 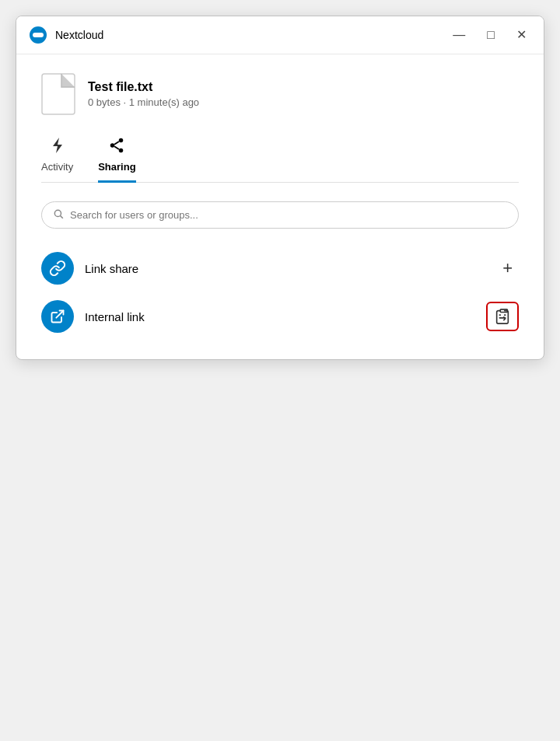 What do you see at coordinates (502, 316) in the screenshot?
I see `copy-internal-link-button` at bounding box center [502, 316].